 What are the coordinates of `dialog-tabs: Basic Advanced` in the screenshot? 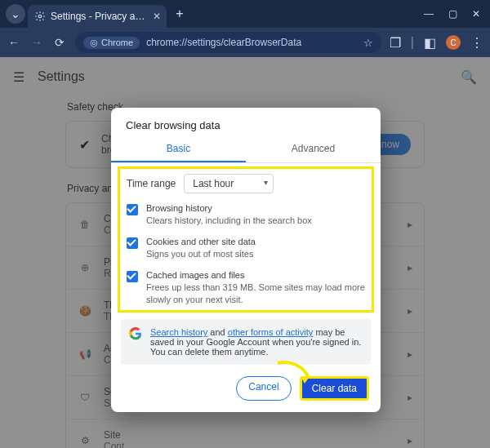 It's located at (246, 149).